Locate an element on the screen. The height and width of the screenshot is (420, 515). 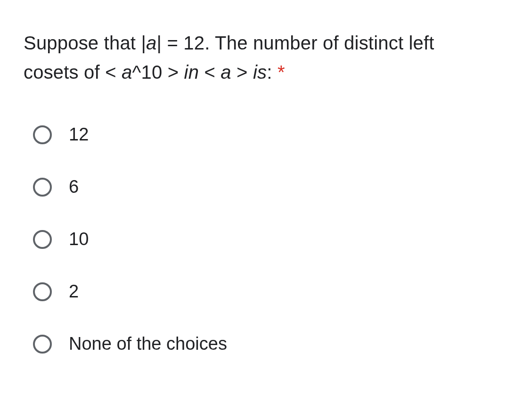
question-italic: is is located at coordinates (260, 72).